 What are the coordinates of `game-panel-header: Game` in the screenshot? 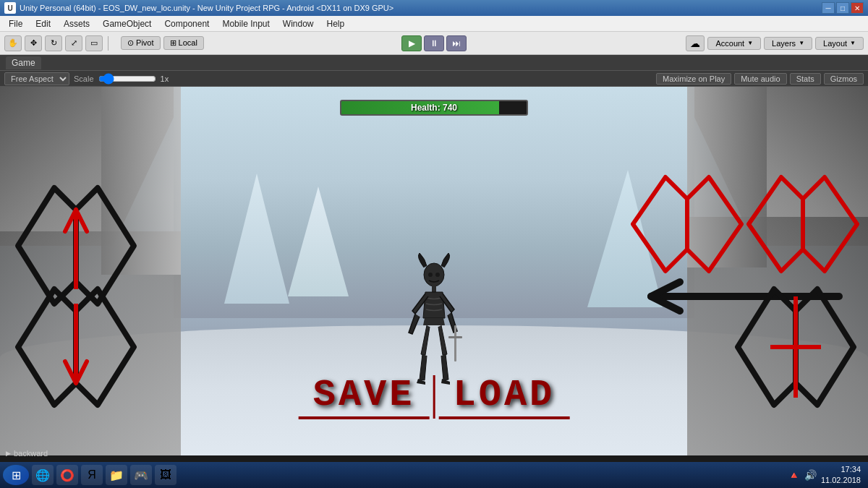 It's located at (434, 63).